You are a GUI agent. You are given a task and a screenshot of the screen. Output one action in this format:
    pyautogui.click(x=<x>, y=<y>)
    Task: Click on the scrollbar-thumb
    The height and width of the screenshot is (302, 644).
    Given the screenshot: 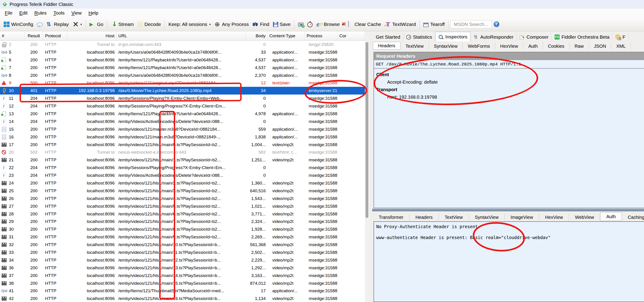 What is the action you would take?
    pyautogui.click(x=367, y=130)
    